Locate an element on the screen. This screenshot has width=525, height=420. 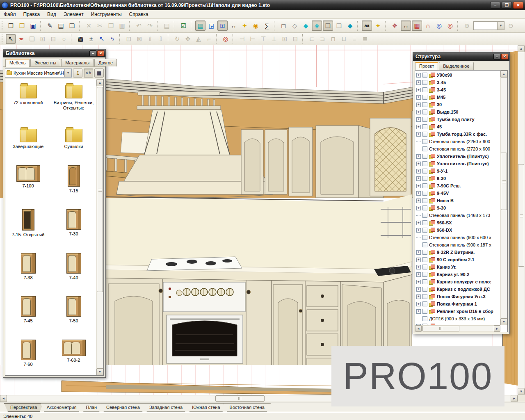
tree-row: +Карниз с подложкой ДС is located at coordinates (459, 289).